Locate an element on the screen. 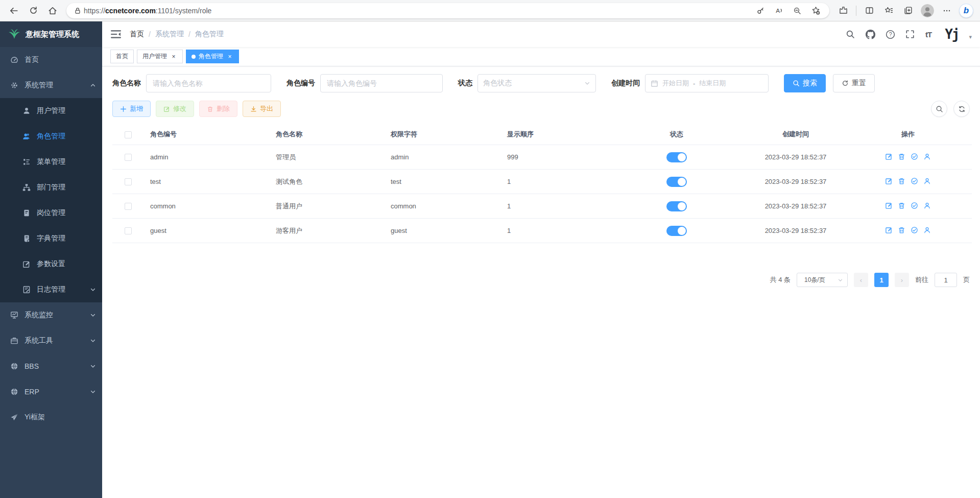 This screenshot has width=980, height=498. font-size-icon: tT is located at coordinates (928, 35).